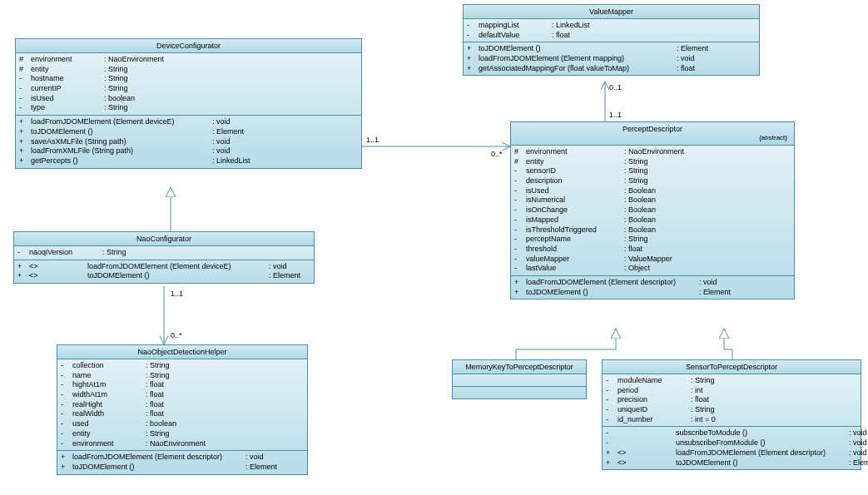 This screenshot has width=868, height=495. I want to click on attr-type: : NaoEnvironment, so click(172, 444).